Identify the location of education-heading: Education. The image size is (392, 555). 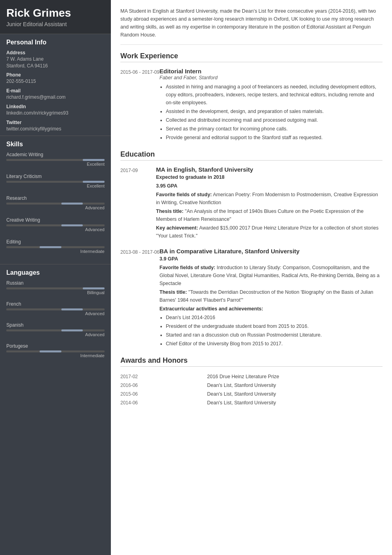
(251, 155).